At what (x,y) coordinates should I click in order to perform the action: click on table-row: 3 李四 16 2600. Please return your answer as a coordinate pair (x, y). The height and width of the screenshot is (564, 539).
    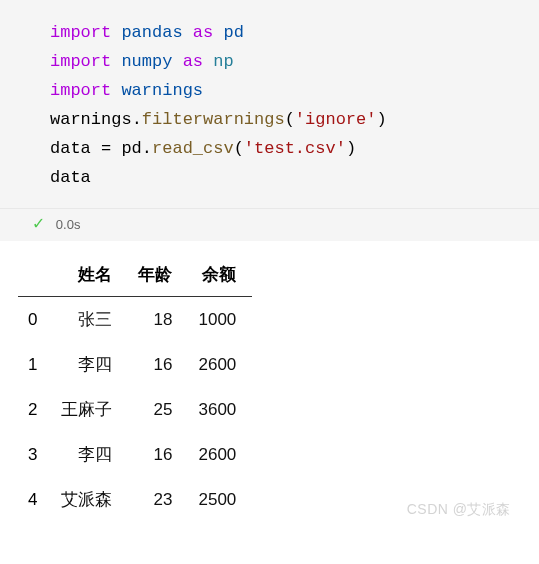
    Looking at the image, I should click on (135, 454).